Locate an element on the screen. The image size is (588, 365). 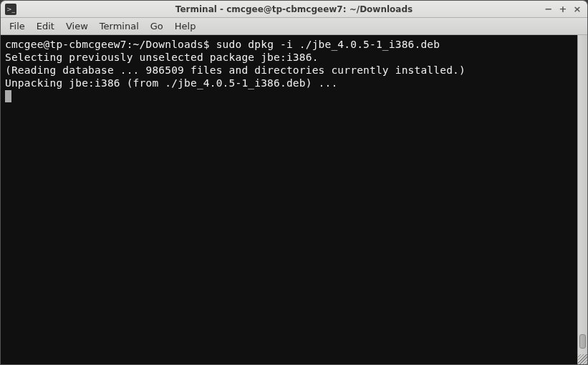
resize-grip-icon is located at coordinates (582, 359).